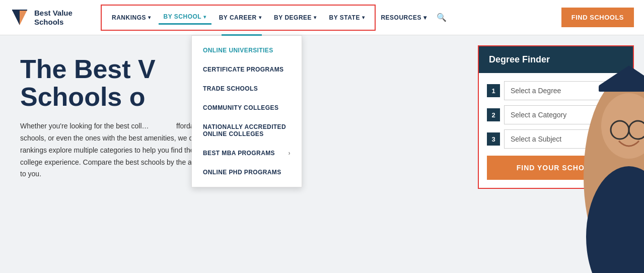 Image resolution: width=644 pixels, height=273 pixels. Describe the element at coordinates (493, 115) in the screenshot. I see `step-2-badge: 2` at that location.